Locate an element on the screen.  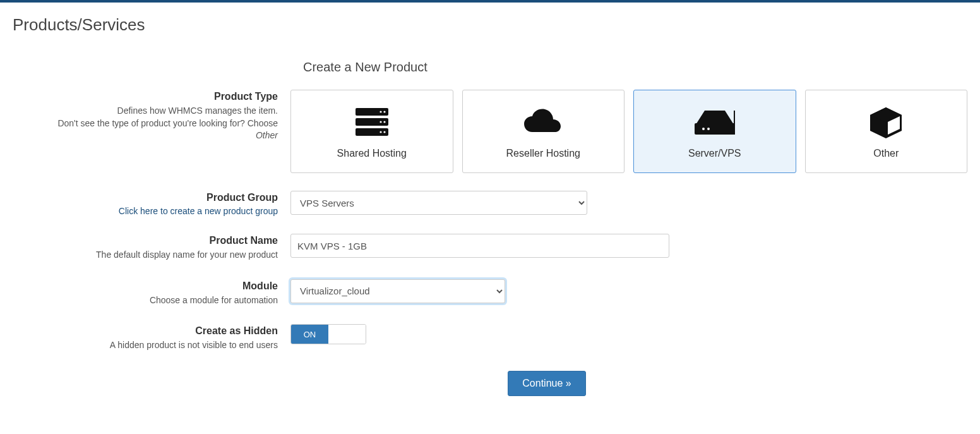
product-name-help: The default display name for your new pr… is located at coordinates (158, 255).